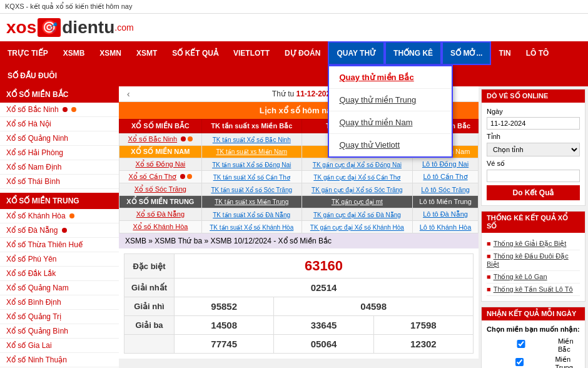 The height and width of the screenshot is (368, 588). I want to click on do-ket-qua-button: Do Kết Quả, so click(533, 193).